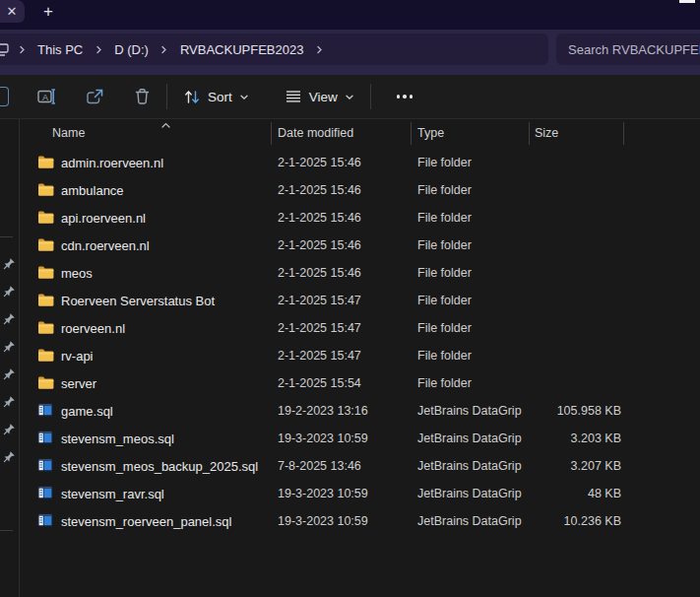 The height and width of the screenshot is (597, 700). I want to click on sort-button: Sort, so click(217, 97).